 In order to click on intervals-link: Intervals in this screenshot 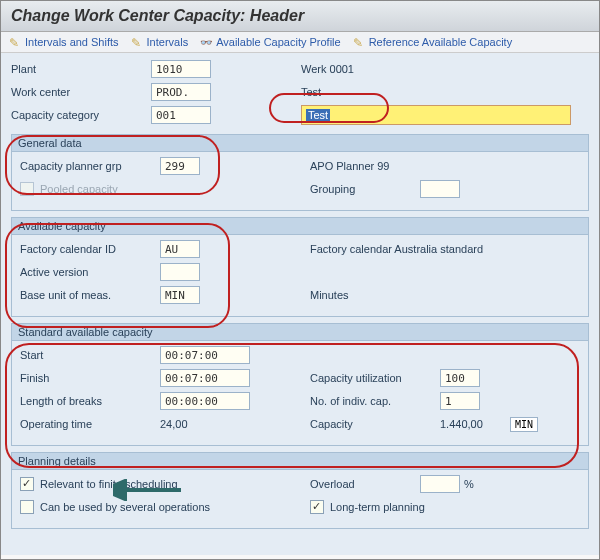, I will do `click(160, 42)`.